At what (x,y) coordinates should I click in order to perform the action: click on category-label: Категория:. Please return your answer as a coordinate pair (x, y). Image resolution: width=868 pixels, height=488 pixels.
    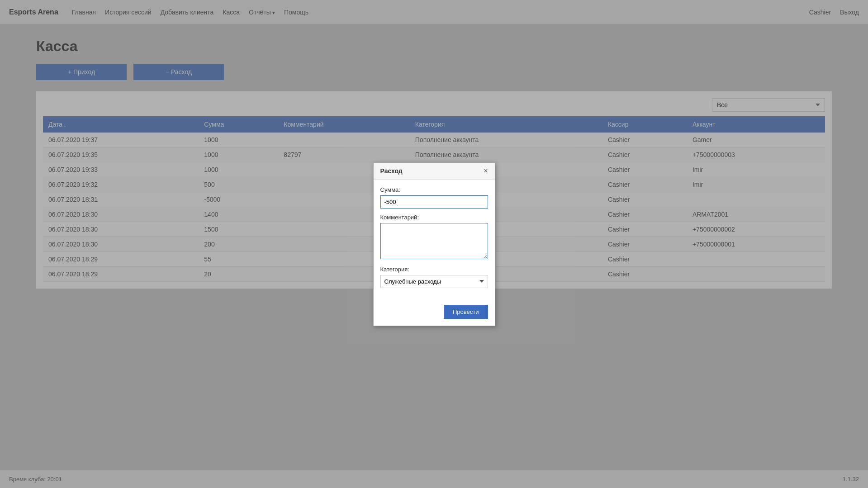
    Looking at the image, I should click on (434, 270).